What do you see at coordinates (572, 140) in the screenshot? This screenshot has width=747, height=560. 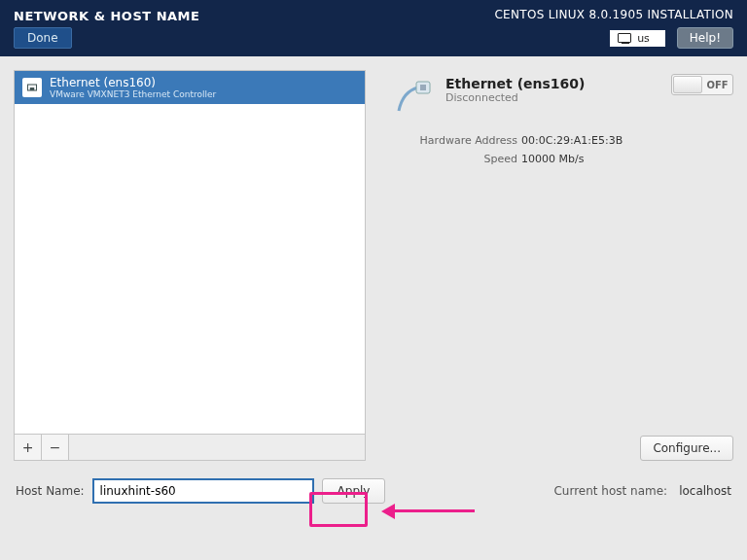 I see `detail-value: 00:0C:29:A1:E5:3B` at bounding box center [572, 140].